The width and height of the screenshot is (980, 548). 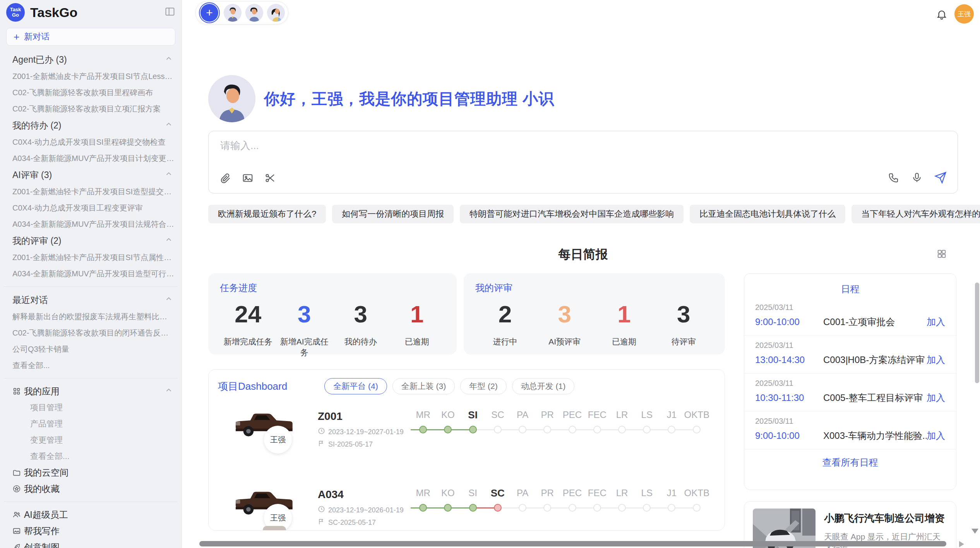 I want to click on scroll-down-arrow-icon, so click(x=975, y=531).